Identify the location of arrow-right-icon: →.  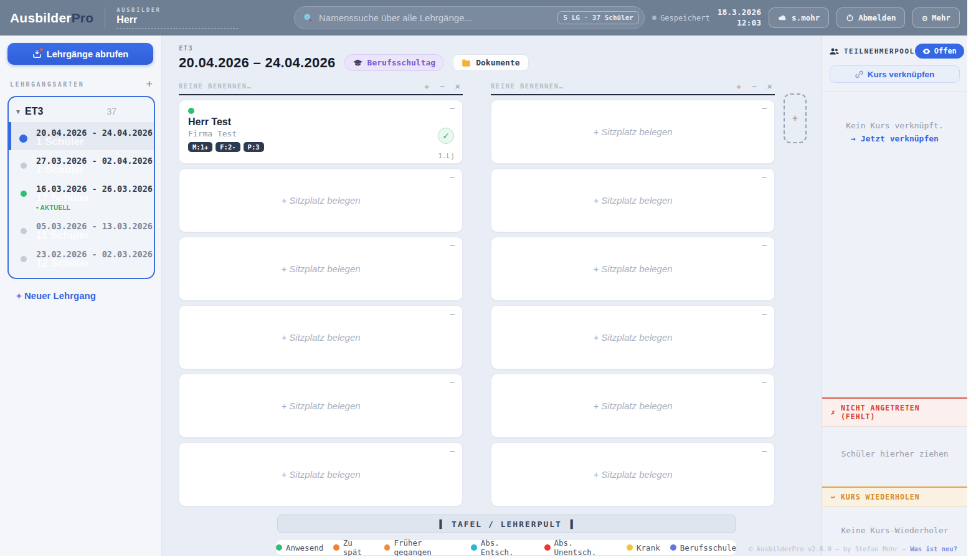
(853, 138).